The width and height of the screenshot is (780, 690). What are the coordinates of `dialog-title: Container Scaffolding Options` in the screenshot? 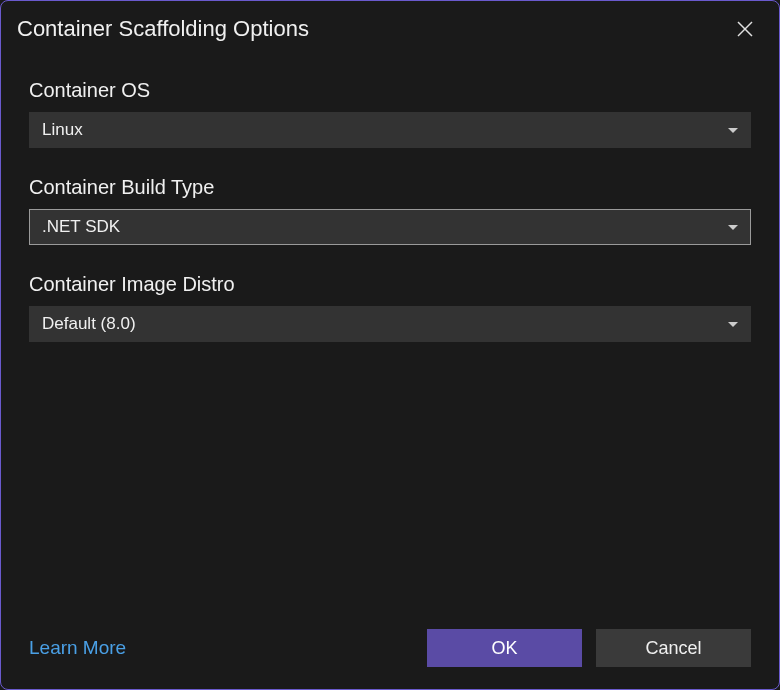 It's located at (163, 29).